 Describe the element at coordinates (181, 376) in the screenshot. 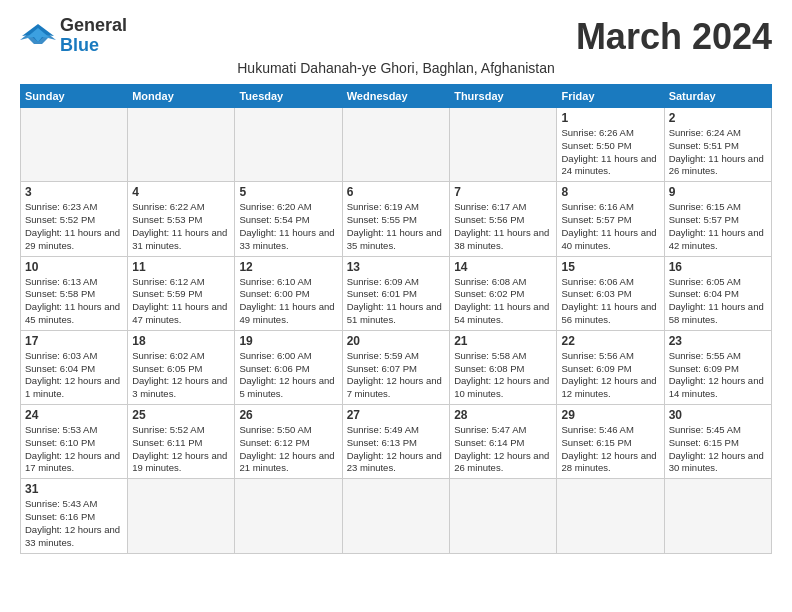

I see `day-info: Sunrise: 6:02 AM Sunset: 6:05 PM Dayligh…` at that location.